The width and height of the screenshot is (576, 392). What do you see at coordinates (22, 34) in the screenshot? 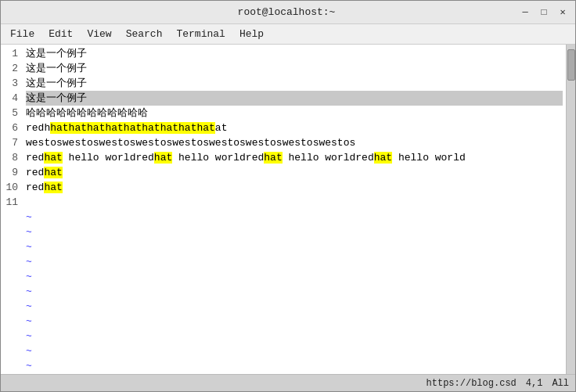
I see `menu-file: File` at bounding box center [22, 34].